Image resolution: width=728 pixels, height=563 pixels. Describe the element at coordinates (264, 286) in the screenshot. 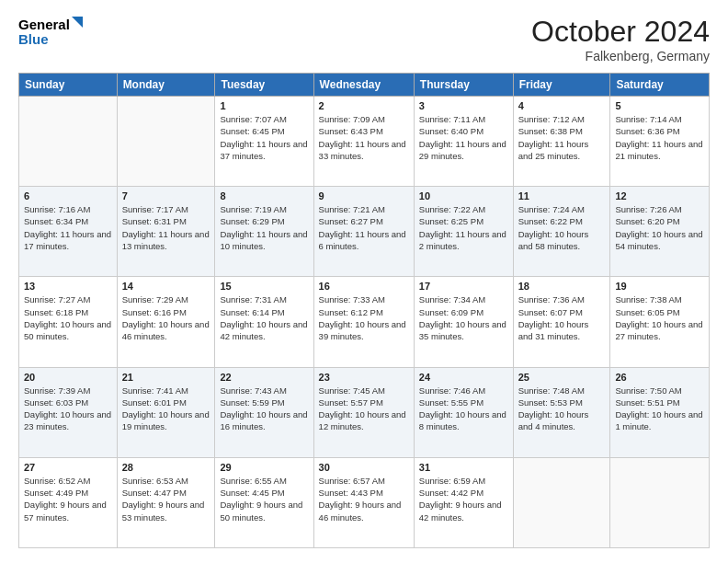

I see `day-number: 15` at that location.